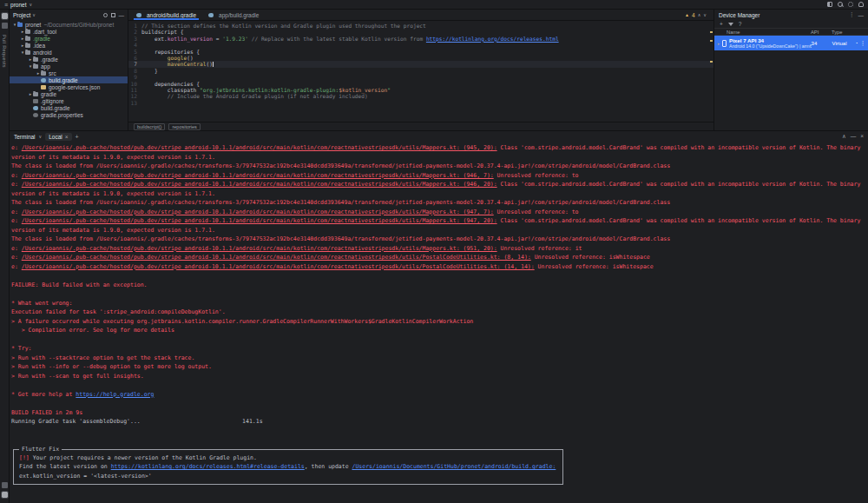  Describe the element at coordinates (421, 31) in the screenshot. I see `editor-line: 2buildscript {` at that location.